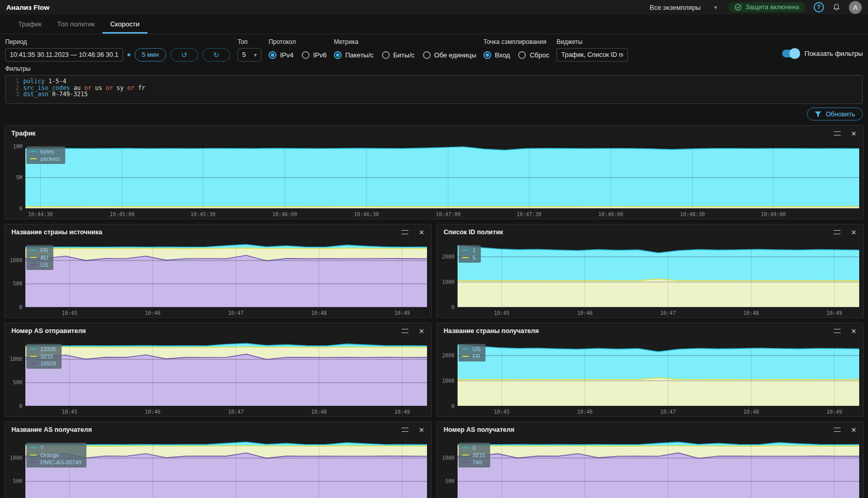 The height and width of the screenshot is (498, 868). I want to click on svg-text: 10:44:30, so click(40, 214).